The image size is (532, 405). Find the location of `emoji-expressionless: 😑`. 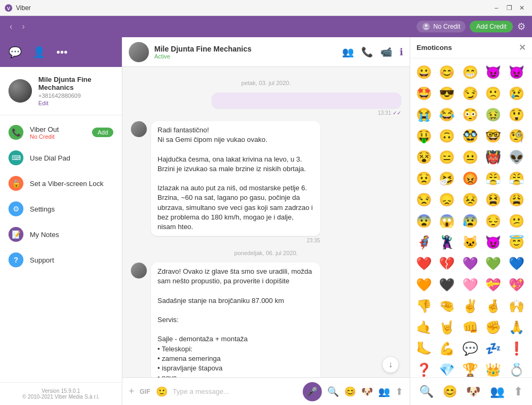

emoji-expressionless: 😑 is located at coordinates (447, 157).